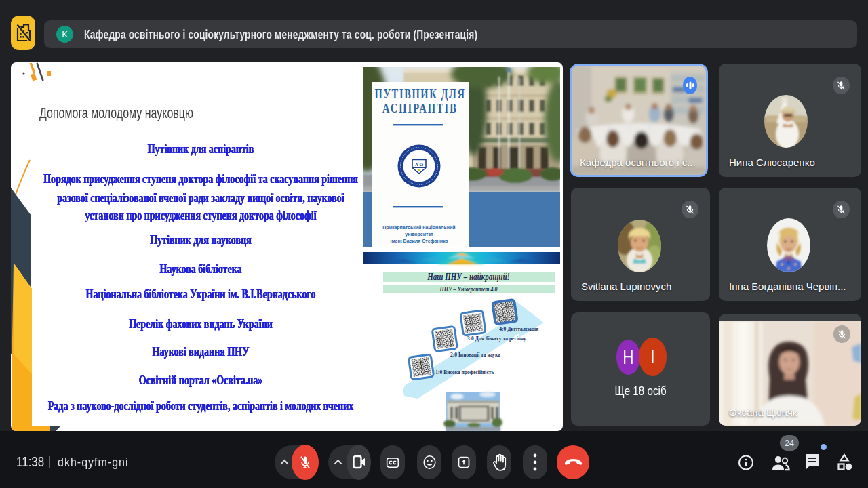 The image size is (868, 488). Describe the element at coordinates (420, 94) in the screenshot. I see `svg-text: ПУТІВНИК ДЛЯ` at that location.